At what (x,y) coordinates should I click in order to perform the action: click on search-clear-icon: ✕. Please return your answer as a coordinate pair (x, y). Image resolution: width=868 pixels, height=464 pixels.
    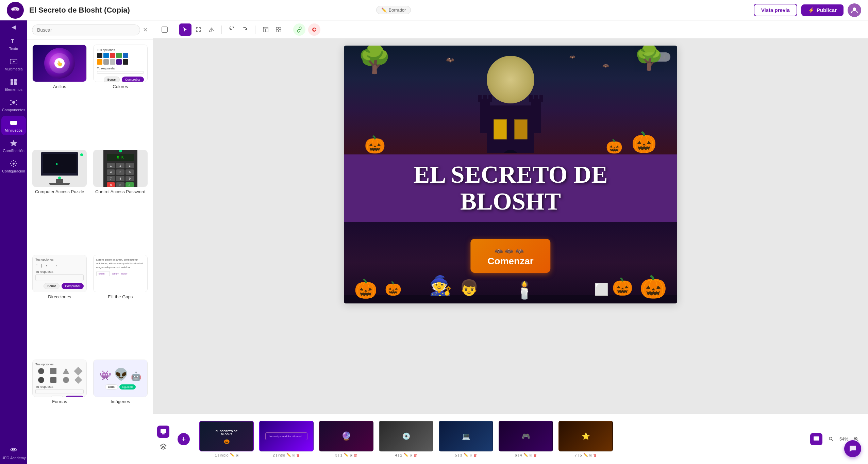
    Looking at the image, I should click on (146, 30).